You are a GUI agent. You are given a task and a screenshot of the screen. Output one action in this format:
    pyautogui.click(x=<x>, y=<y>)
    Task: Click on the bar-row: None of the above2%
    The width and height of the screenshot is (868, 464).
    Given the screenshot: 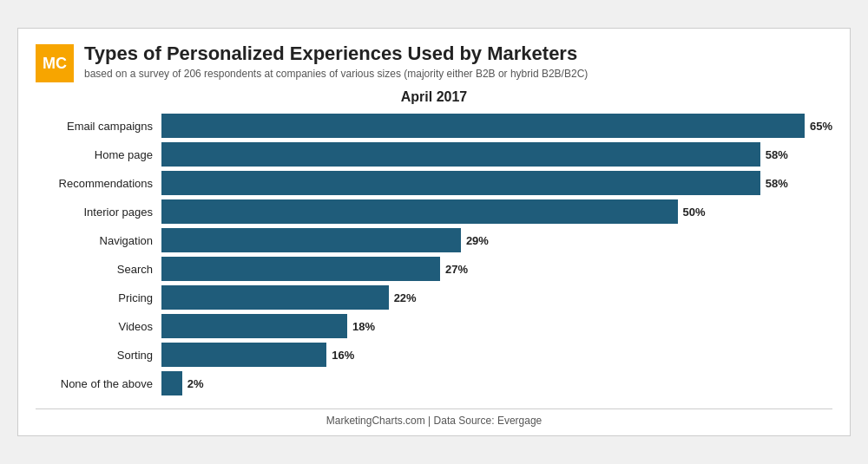 What is the action you would take?
    pyautogui.click(x=434, y=383)
    